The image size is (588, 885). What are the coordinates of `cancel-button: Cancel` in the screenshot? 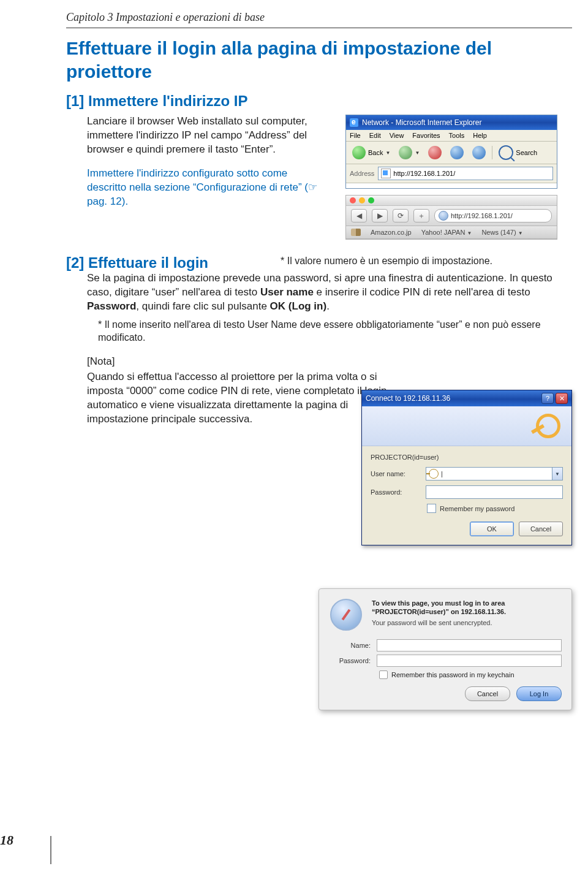 It's located at (541, 529).